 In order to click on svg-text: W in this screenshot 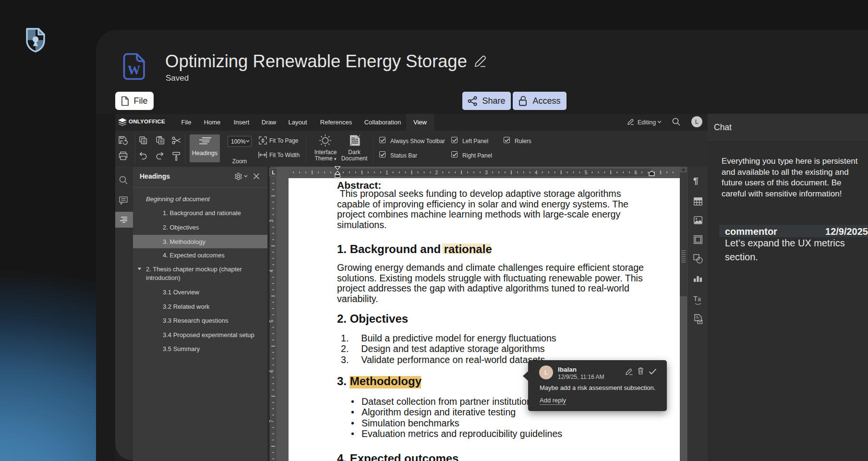, I will do `click(134, 70)`.